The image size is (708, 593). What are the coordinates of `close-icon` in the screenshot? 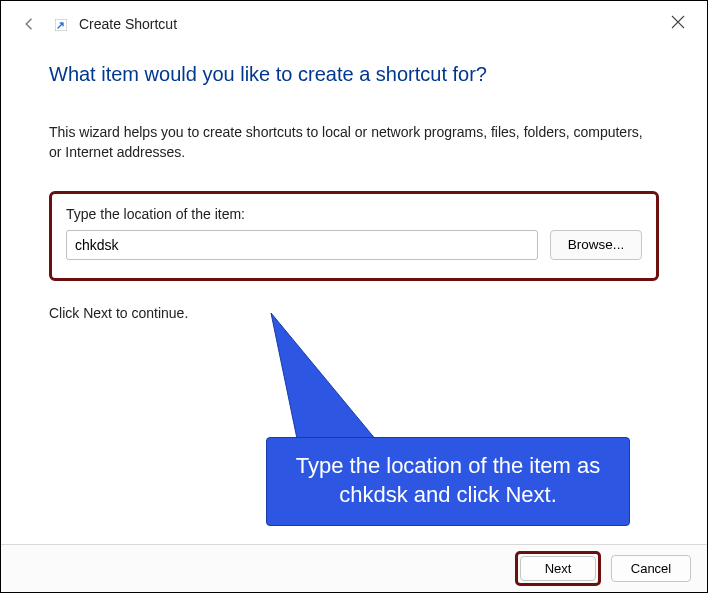 It's located at (678, 22).